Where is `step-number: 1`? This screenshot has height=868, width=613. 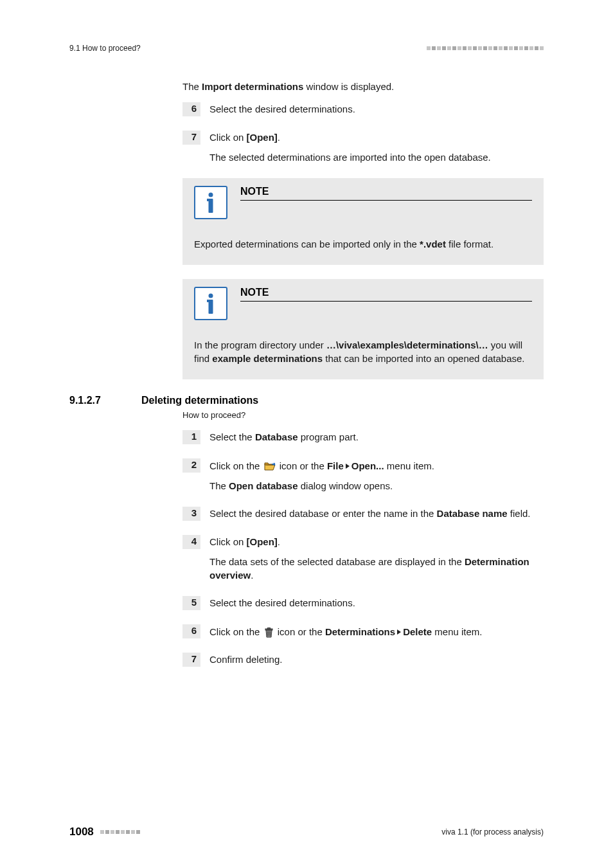
step-number: 1 is located at coordinates (191, 437).